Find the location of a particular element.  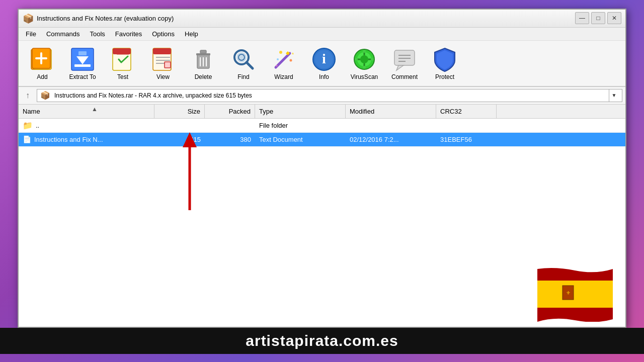

spain-flag: ⚜ is located at coordinates (575, 294).